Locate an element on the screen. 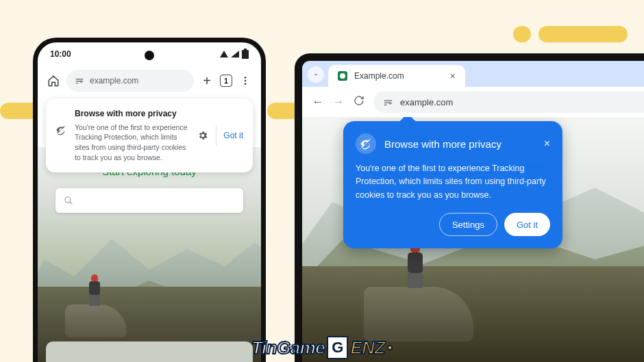 This screenshot has height=362, width=644. desktop-url-text: example.com is located at coordinates (426, 103).